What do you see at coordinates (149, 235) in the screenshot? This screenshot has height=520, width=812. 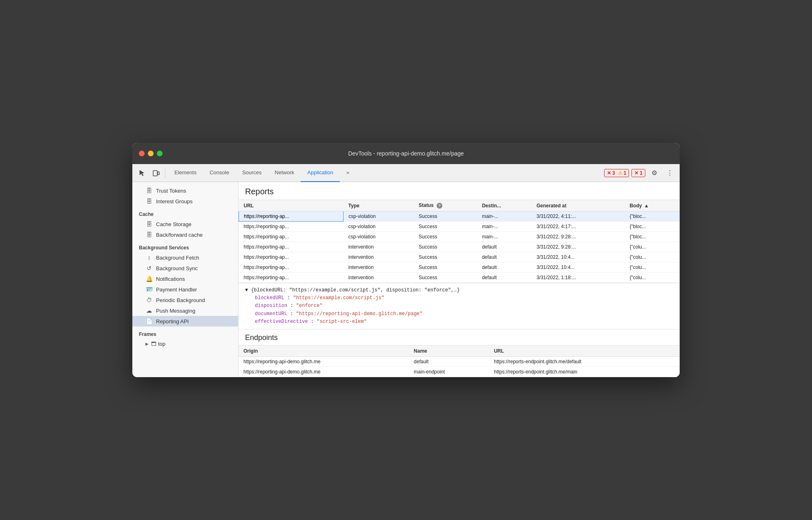 I see `back-forward-cache-icon: 🗄` at bounding box center [149, 235].